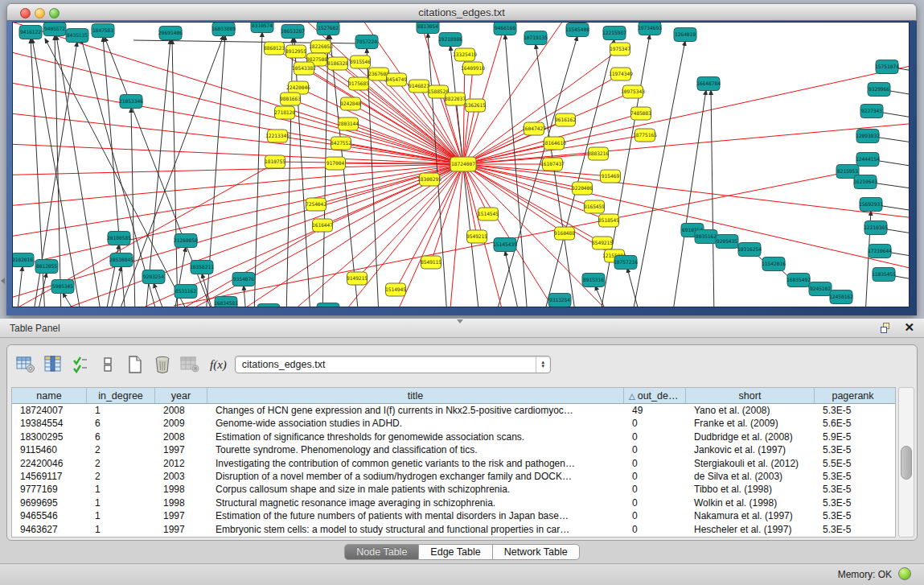  Describe the element at coordinates (419, 86) in the screenshot. I see `graph-node: 9146821` at that location.